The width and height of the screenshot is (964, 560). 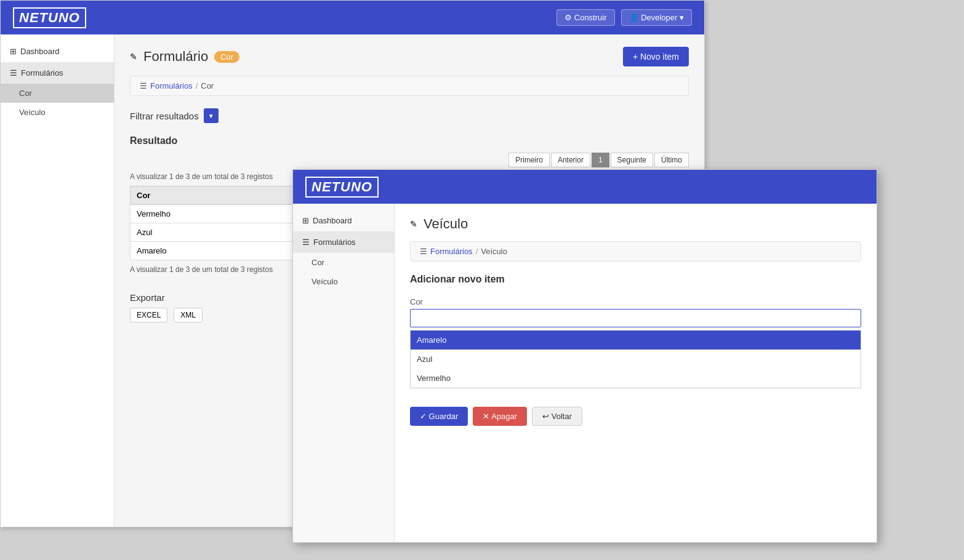 I want to click on form-control-wrapper, so click(x=635, y=318).